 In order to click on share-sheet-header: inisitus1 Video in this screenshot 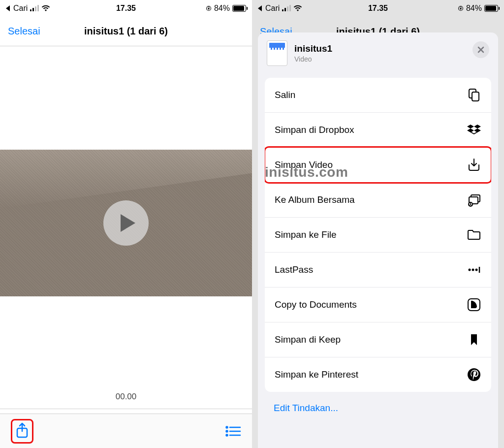, I will do `click(378, 53)`.